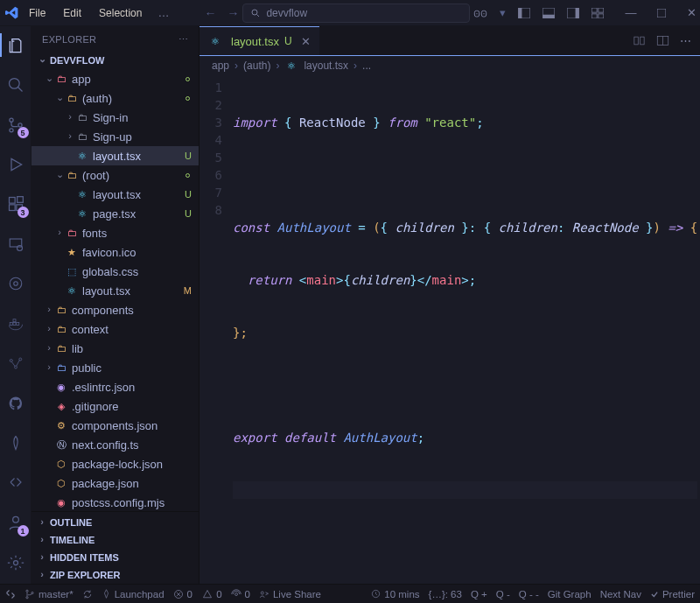 The image size is (700, 603). What do you see at coordinates (259, 40) in the screenshot?
I see `tab-layout: ⚛ layout.tsx U ✕` at bounding box center [259, 40].